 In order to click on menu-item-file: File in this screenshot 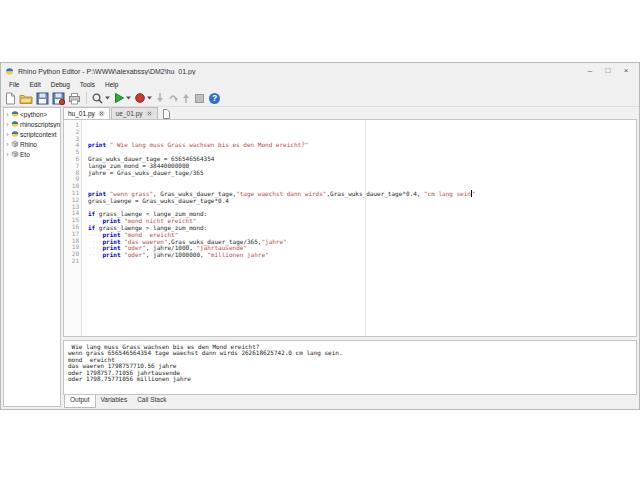, I will do `click(14, 84)`.